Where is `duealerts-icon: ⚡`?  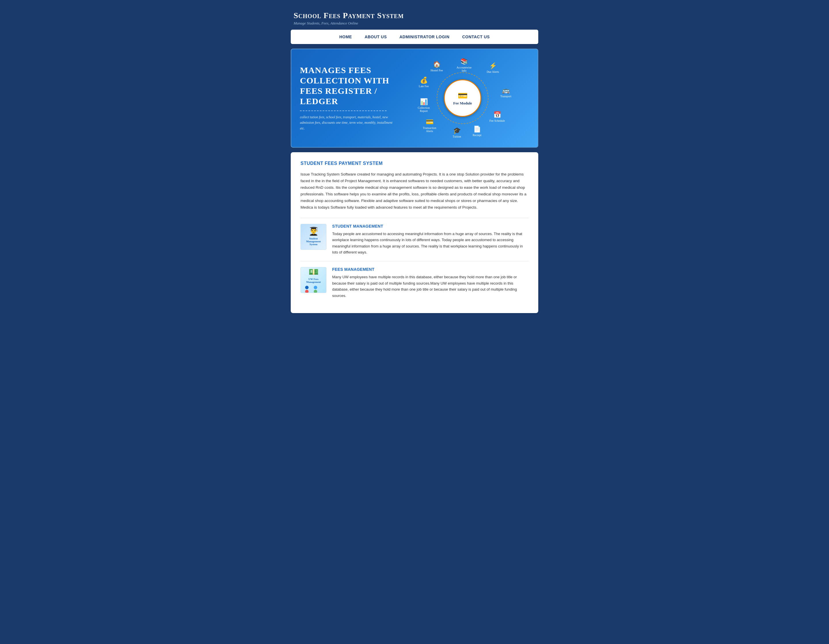 duealerts-icon: ⚡ is located at coordinates (493, 66).